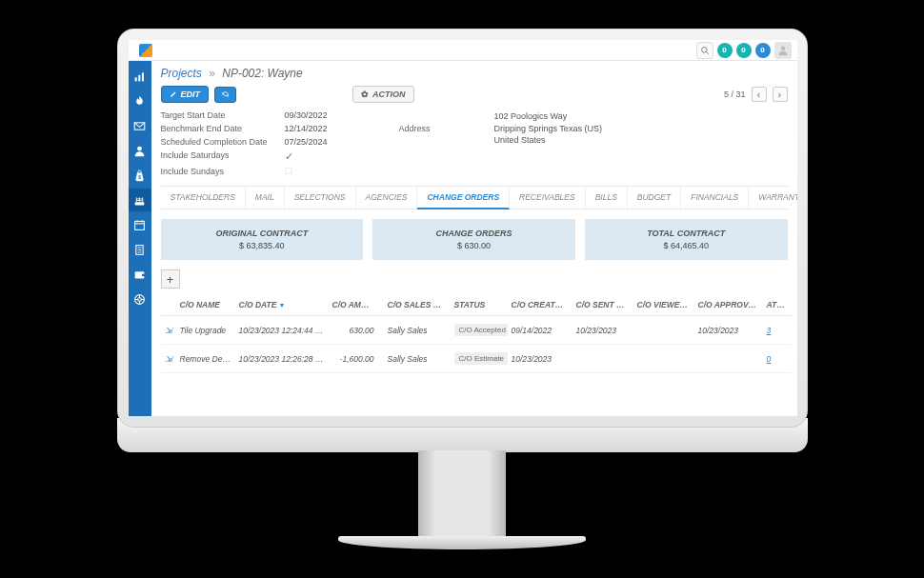 This screenshot has width=924, height=578. Describe the element at coordinates (770, 359) in the screenshot. I see `attachments-link: 0` at that location.